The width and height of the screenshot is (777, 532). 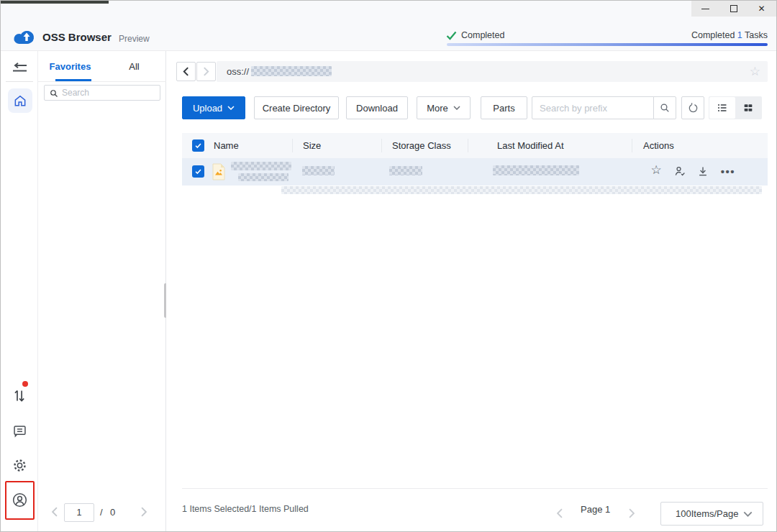 What do you see at coordinates (728, 171) in the screenshot?
I see `more-actions: •••` at bounding box center [728, 171].